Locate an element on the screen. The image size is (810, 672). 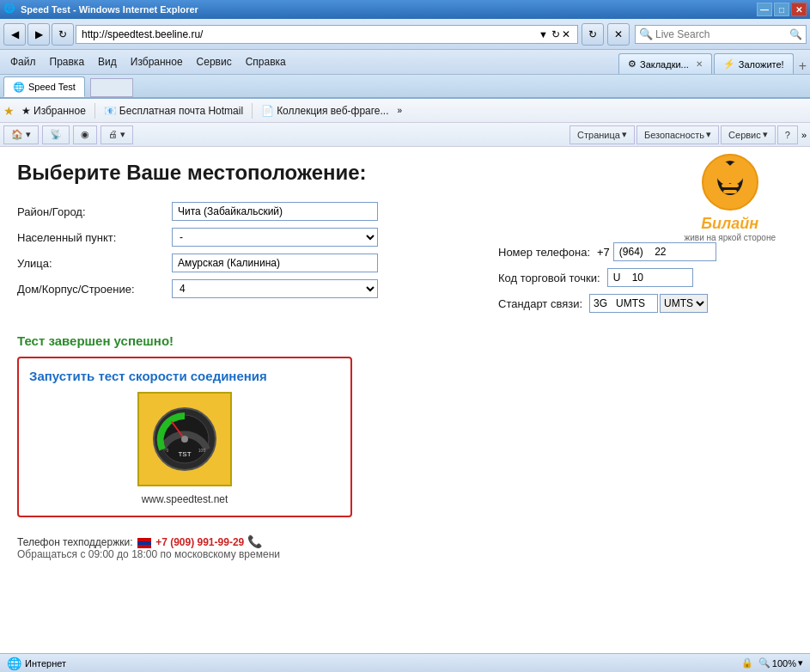
tab-speedtest-label: Speed Test is located at coordinates (52, 87).